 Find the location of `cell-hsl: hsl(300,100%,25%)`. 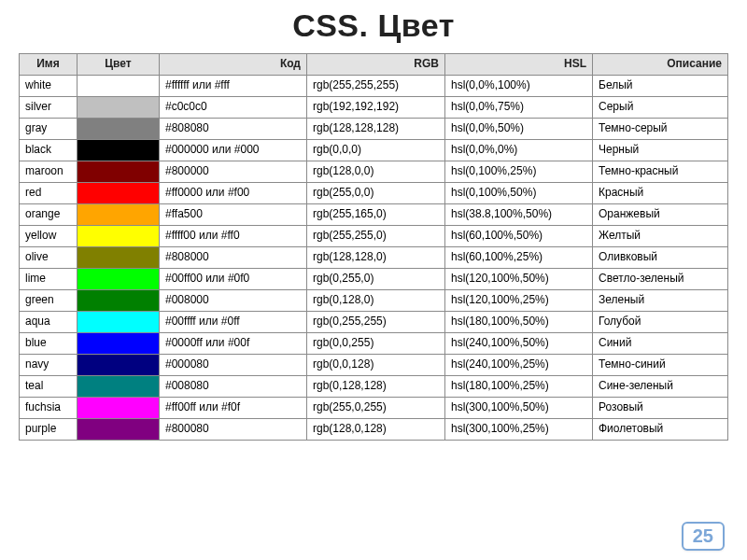

cell-hsl: hsl(300,100%,25%) is located at coordinates (519, 429).